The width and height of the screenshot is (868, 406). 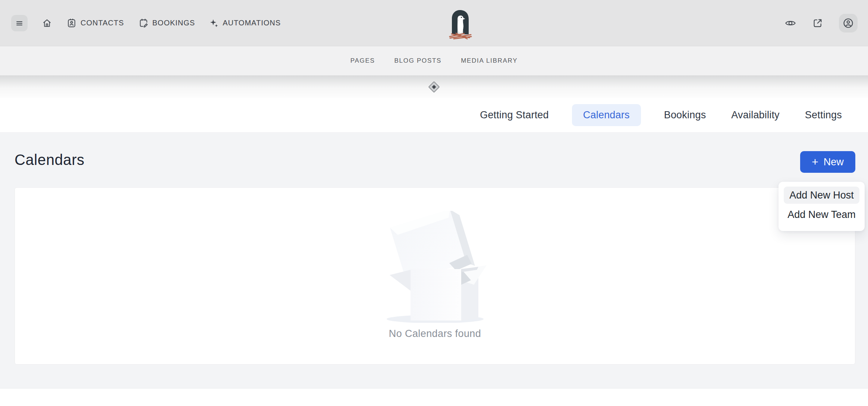 I want to click on plus-icon: +, so click(x=815, y=162).